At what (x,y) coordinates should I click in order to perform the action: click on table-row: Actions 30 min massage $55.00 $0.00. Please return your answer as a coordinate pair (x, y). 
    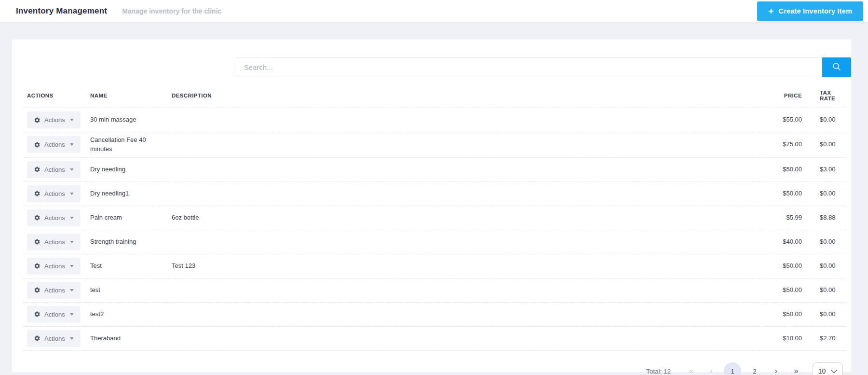
    Looking at the image, I should click on (435, 120).